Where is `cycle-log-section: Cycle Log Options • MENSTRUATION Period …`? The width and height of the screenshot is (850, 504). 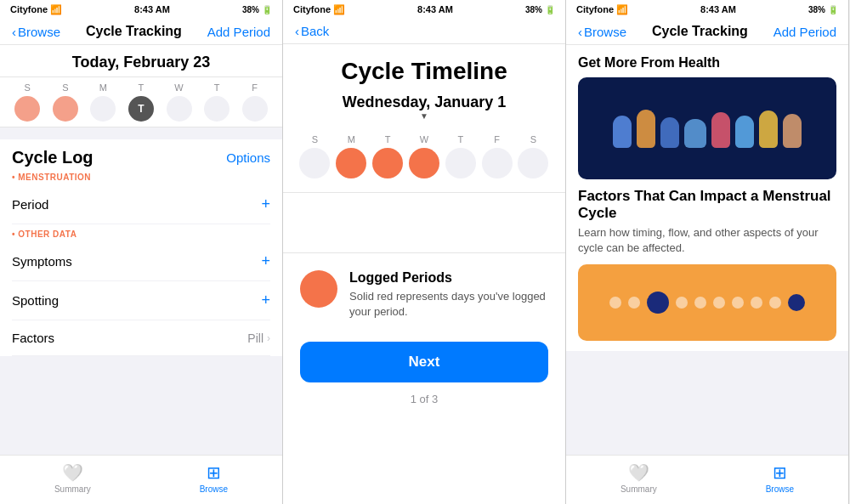
cycle-log-section: Cycle Log Options • MENSTRUATION Period … is located at coordinates (141, 248).